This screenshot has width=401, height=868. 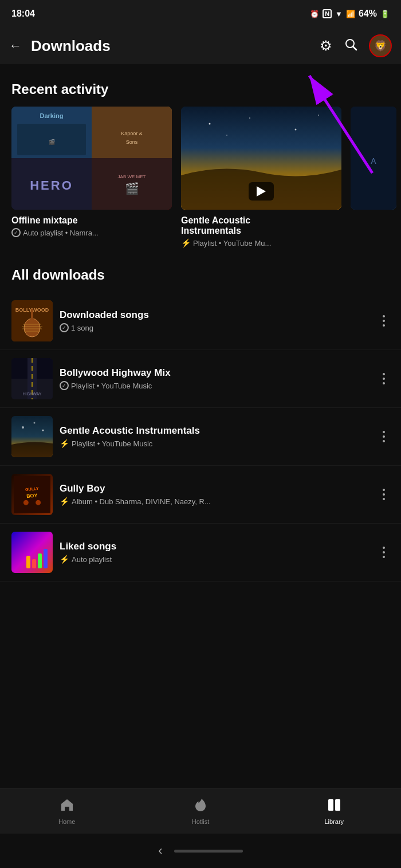 What do you see at coordinates (64, 443) in the screenshot?
I see `flash-icon-acoustic: ⚡` at bounding box center [64, 443].